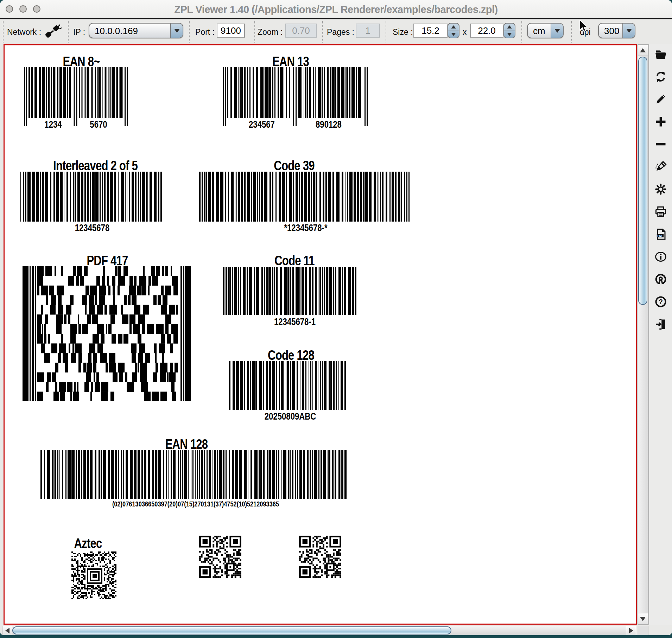 This screenshot has width=672, height=638. What do you see at coordinates (7, 630) in the screenshot?
I see `scroll-left-button` at bounding box center [7, 630].